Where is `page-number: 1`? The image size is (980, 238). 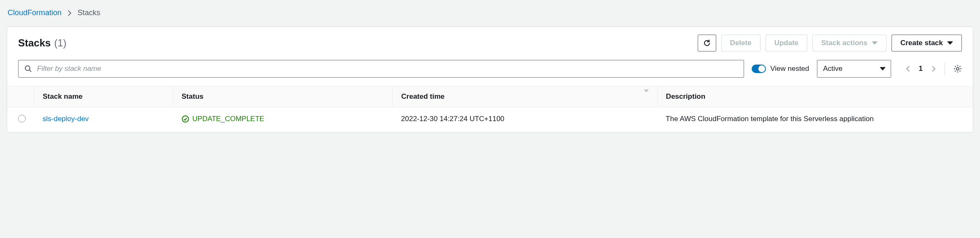
page-number: 1 is located at coordinates (921, 69).